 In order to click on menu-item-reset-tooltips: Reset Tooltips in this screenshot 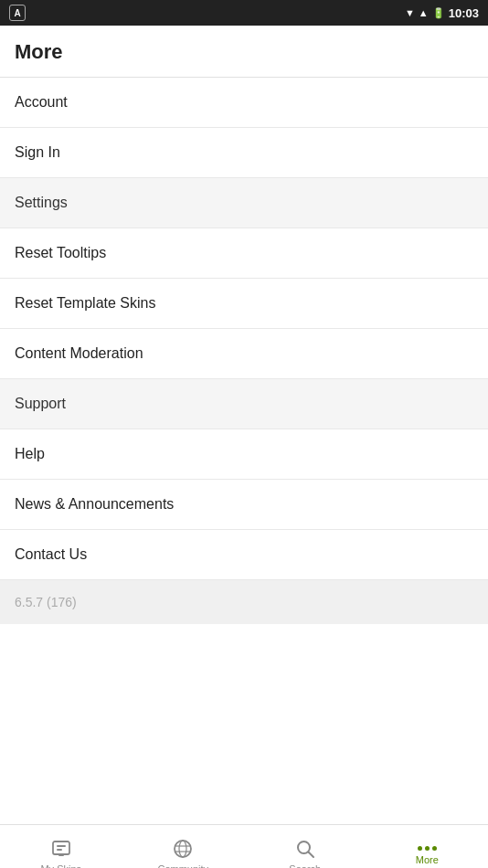, I will do `click(244, 254)`.